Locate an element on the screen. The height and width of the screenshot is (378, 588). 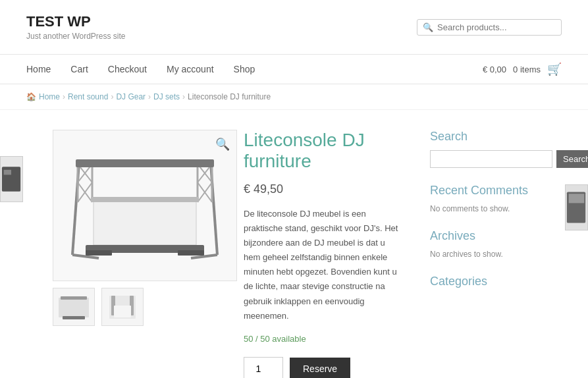
sidebar-archives-title: Archives is located at coordinates (496, 236).